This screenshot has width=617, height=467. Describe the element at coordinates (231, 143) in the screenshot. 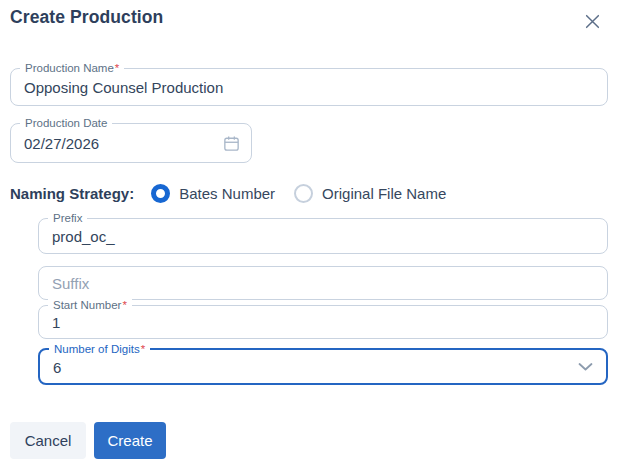

I see `date-picker-button` at that location.